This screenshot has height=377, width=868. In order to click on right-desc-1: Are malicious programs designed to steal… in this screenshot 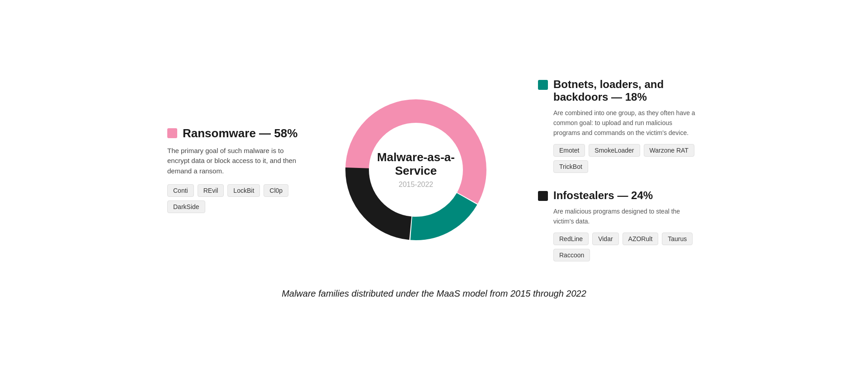, I will do `click(619, 217)`.